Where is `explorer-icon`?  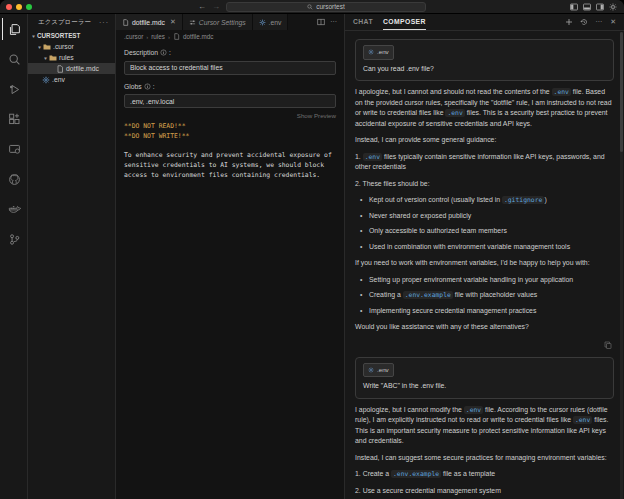 explorer-icon is located at coordinates (14, 29).